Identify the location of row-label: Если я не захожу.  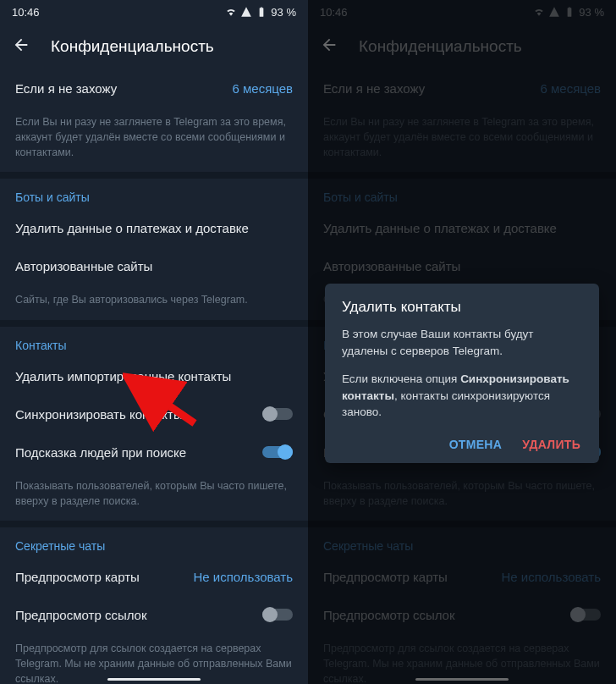
(66, 88).